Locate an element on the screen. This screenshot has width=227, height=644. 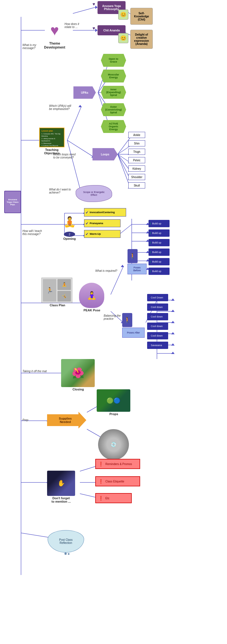
loop-item-ankle: Ankle is located at coordinates (137, 135).